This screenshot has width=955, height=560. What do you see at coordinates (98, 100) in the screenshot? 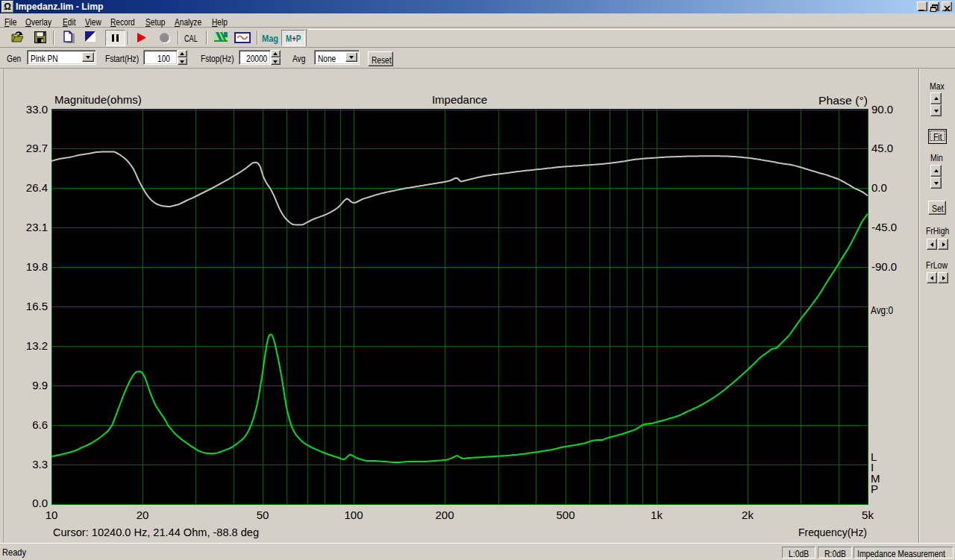
I see `svg-text: Magnitude(ohms)` at bounding box center [98, 100].